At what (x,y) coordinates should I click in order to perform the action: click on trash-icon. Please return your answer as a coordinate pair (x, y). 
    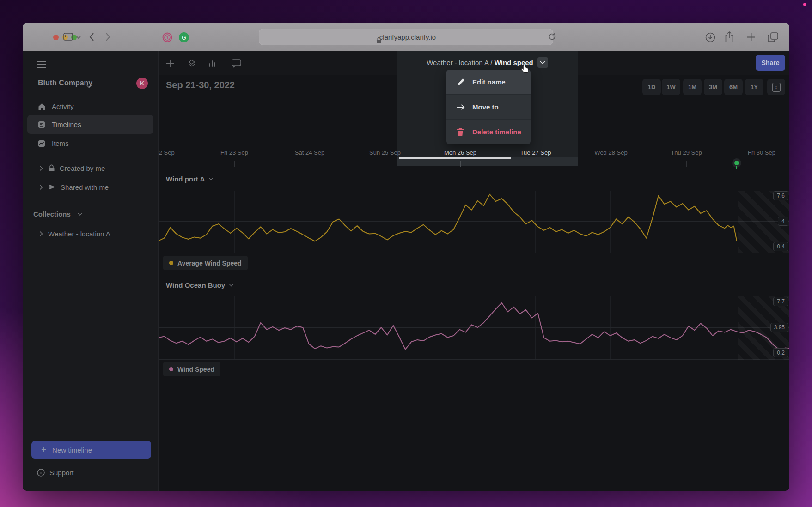
    Looking at the image, I should click on (461, 132).